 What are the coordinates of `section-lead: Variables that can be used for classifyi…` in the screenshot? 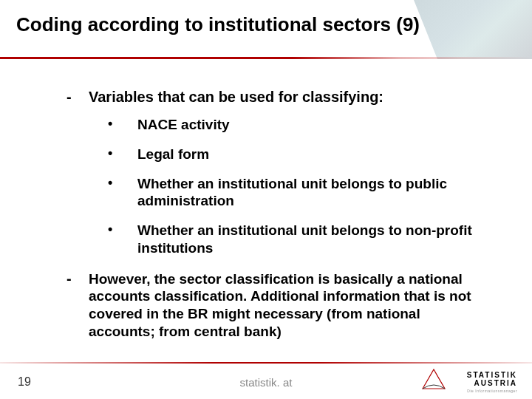 It's located at (288, 98).